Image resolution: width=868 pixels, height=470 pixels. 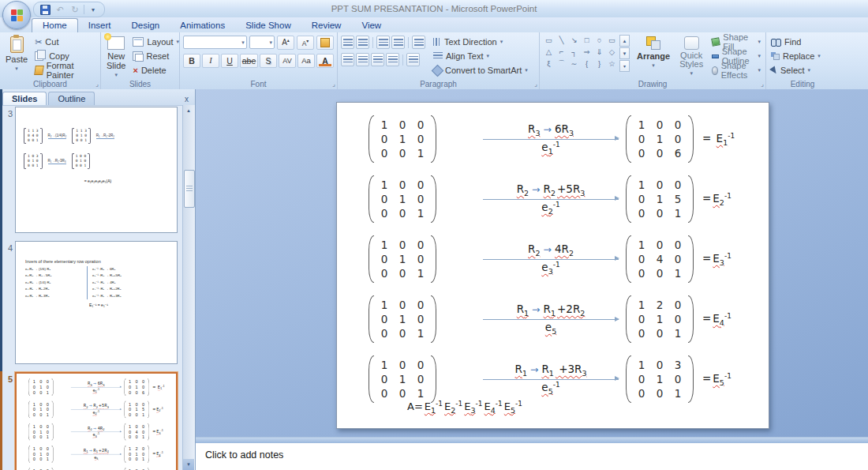 I want to click on bold-button: B, so click(x=192, y=61).